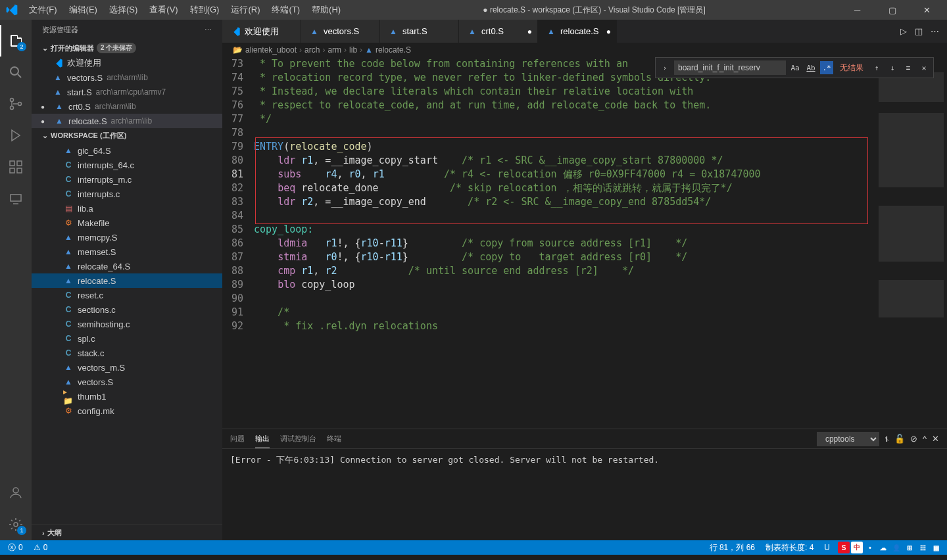  What do you see at coordinates (498, 32) in the screenshot?
I see `editor-tab: ▲crt0.S●` at bounding box center [498, 32].